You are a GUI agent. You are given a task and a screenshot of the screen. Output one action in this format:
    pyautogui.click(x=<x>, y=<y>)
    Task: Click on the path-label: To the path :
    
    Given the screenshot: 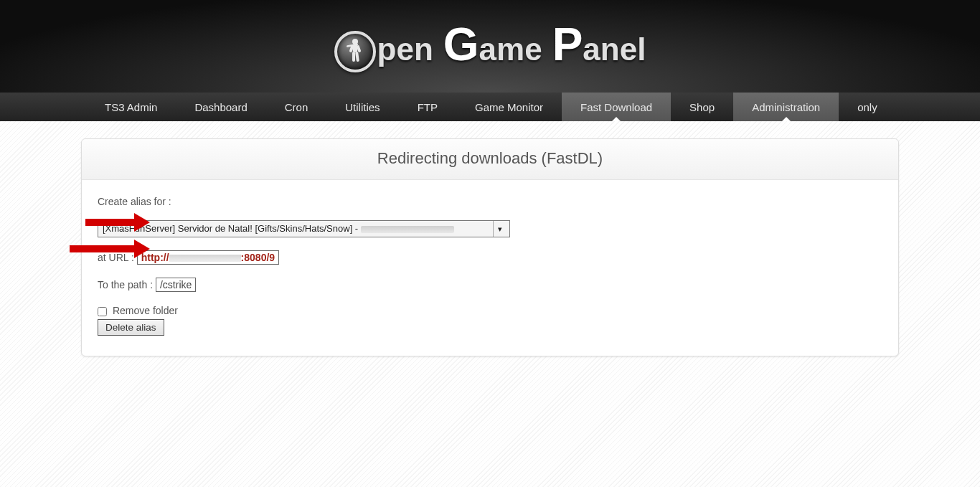 What is the action you would take?
    pyautogui.click(x=126, y=285)
    